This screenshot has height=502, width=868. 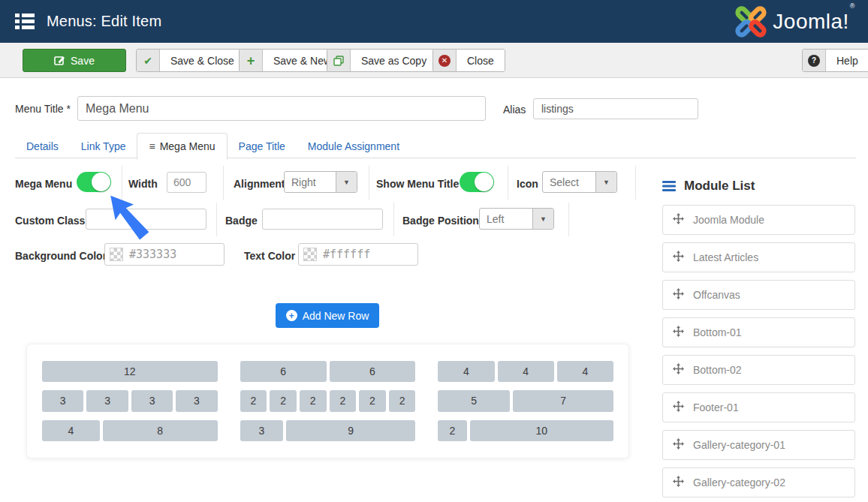 What do you see at coordinates (542, 431) in the screenshot?
I see `grid-block: 10` at bounding box center [542, 431].